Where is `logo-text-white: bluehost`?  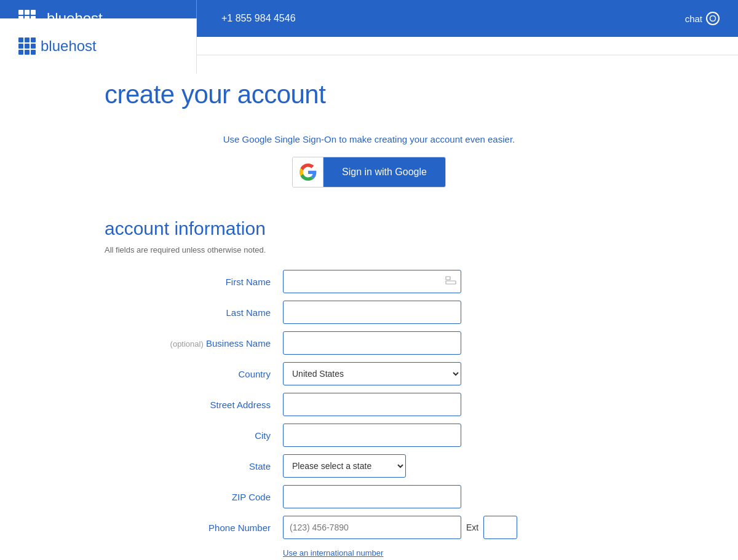 logo-text-white: bluehost is located at coordinates (69, 46).